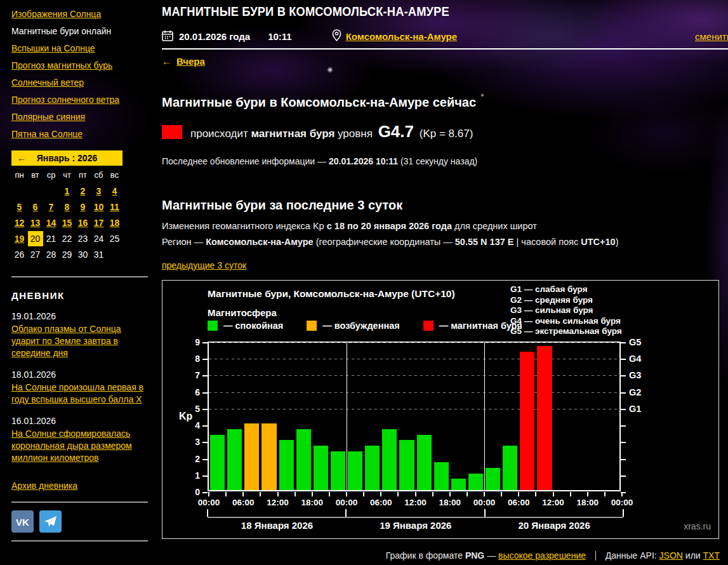 This screenshot has width=728, height=565. Describe the element at coordinates (36, 207) in the screenshot. I see `calendar-cell: 6` at that location.